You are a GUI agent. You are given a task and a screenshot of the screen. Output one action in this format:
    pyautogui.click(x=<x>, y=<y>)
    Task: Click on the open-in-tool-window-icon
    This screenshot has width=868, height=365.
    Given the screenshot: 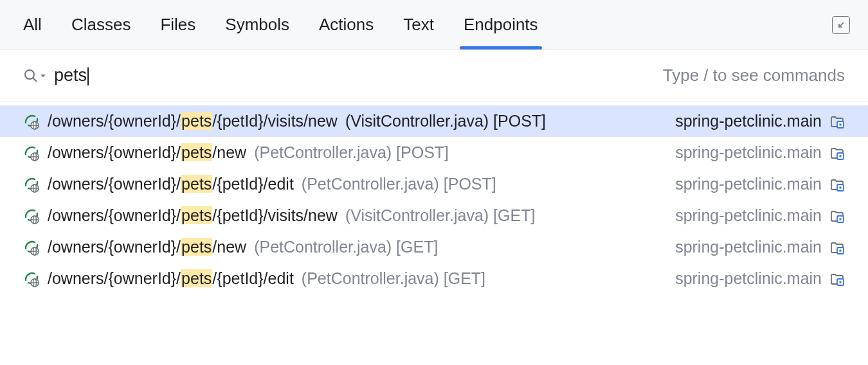 What is the action you would take?
    pyautogui.click(x=841, y=25)
    